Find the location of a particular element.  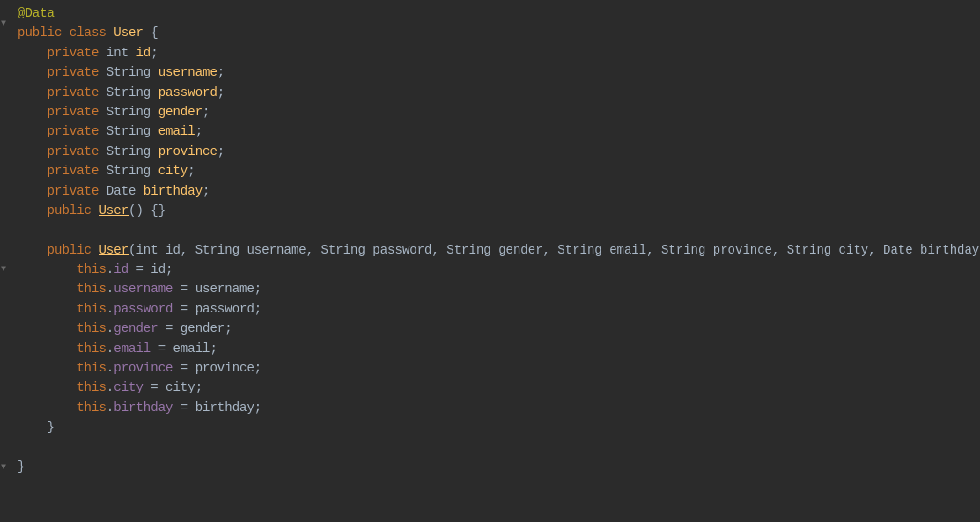

code-line-13: public User(int id, String username, Str… is located at coordinates (497, 250).